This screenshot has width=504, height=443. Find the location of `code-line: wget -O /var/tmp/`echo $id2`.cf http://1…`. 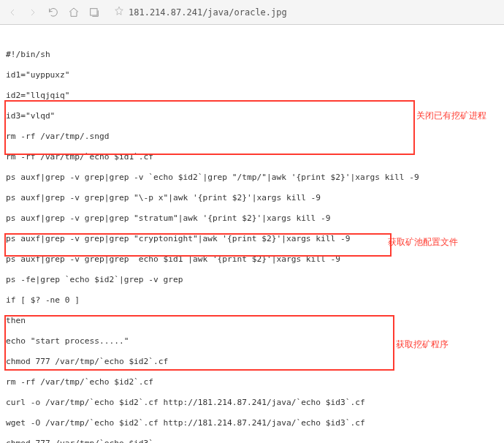

code-line: wget -O /var/tmp/`echo $id2`.cf http://1… is located at coordinates (252, 423).